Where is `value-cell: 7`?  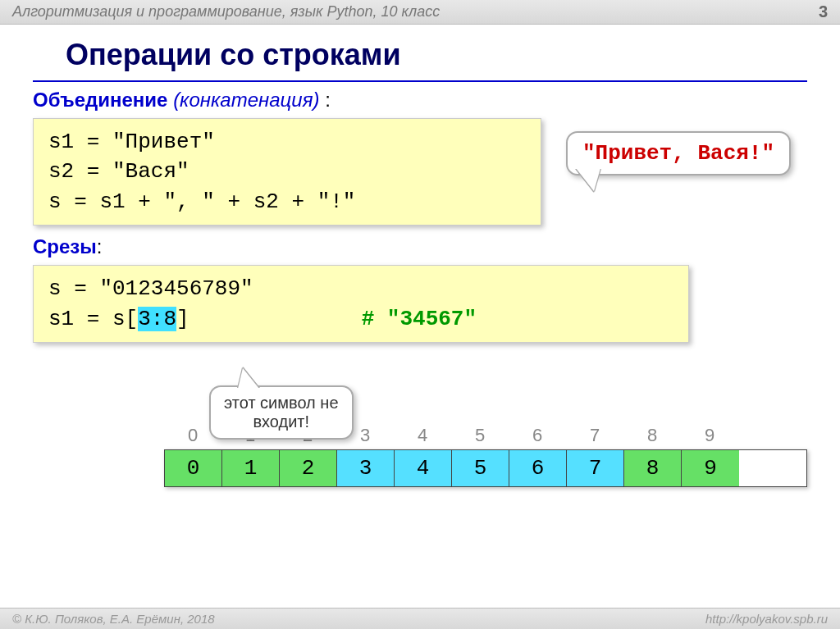 value-cell: 7 is located at coordinates (596, 468).